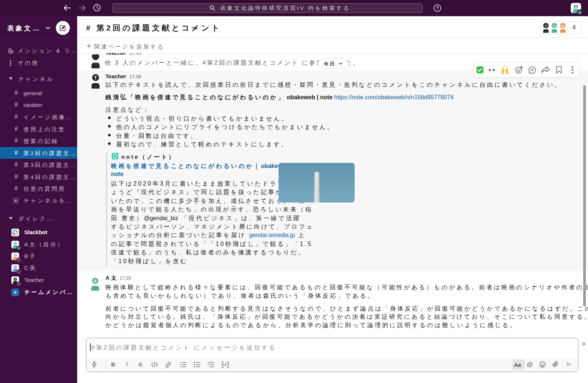 Image resolution: width=588 pixels, height=383 pixels. Describe the element at coordinates (181, 367) in the screenshot. I see `svg-text: 3` at that location.